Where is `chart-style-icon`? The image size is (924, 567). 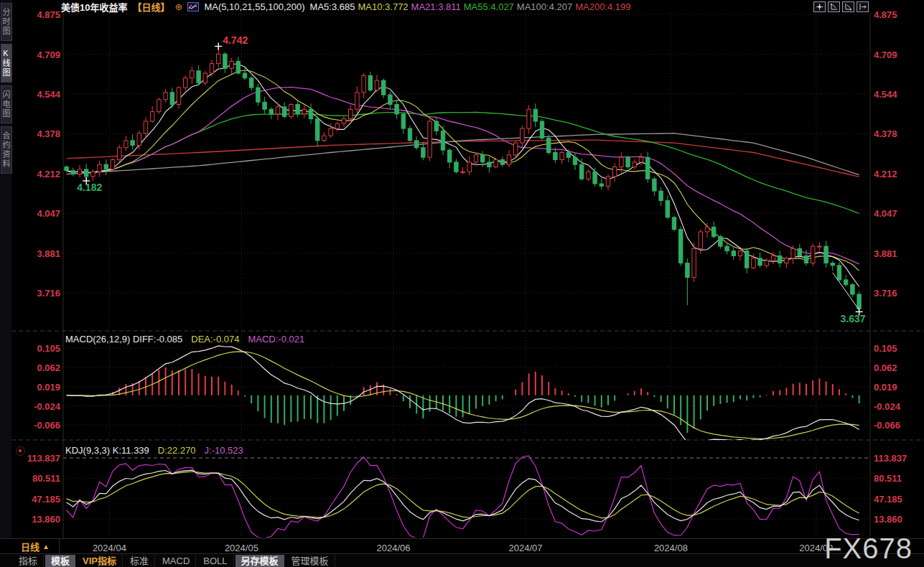 chart-style-icon is located at coordinates (193, 7).